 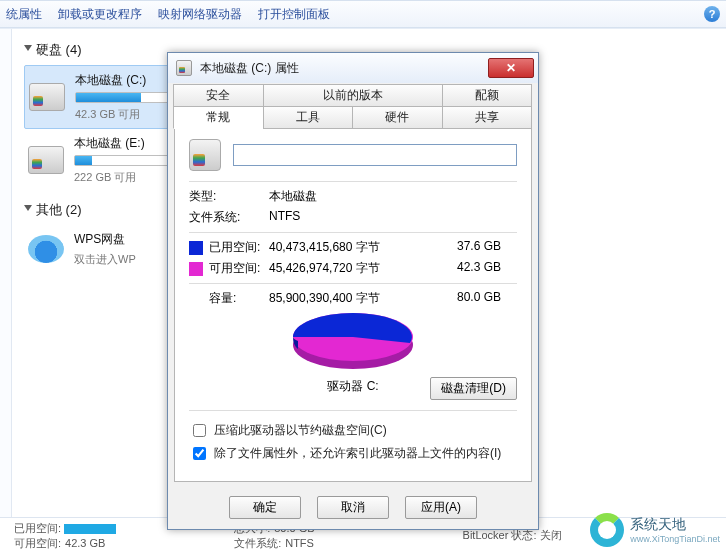 I want to click on dialog-tabs: 安全 以前的版本 配额 常规 工具 硬件 共享, so click(x=353, y=107).